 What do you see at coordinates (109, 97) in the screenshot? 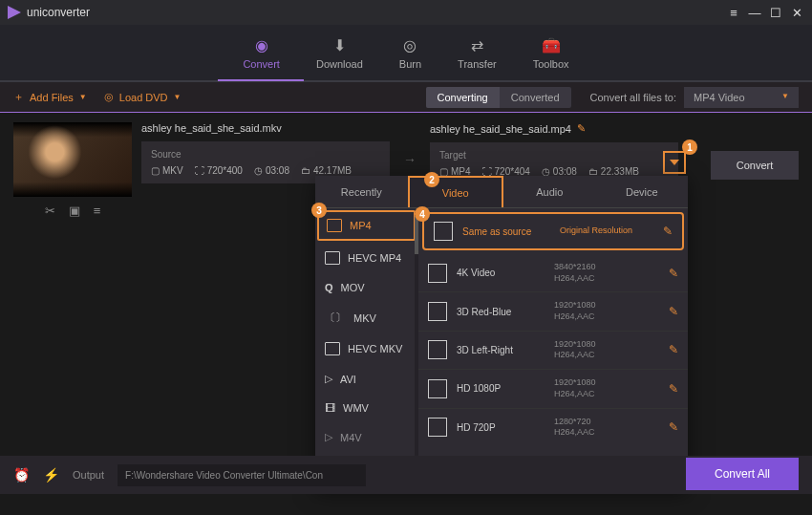
I see `disc-icon: ◎` at bounding box center [109, 97].